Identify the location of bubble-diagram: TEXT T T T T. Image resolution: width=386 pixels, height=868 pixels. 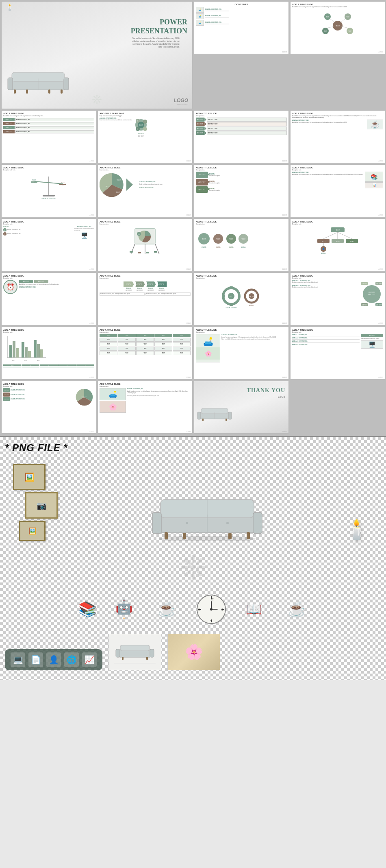
(141, 125).